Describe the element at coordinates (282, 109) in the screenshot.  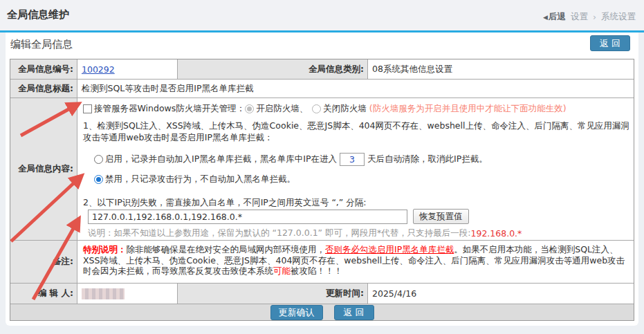
I see `firewall-on-label: 开启防火墙、` at that location.